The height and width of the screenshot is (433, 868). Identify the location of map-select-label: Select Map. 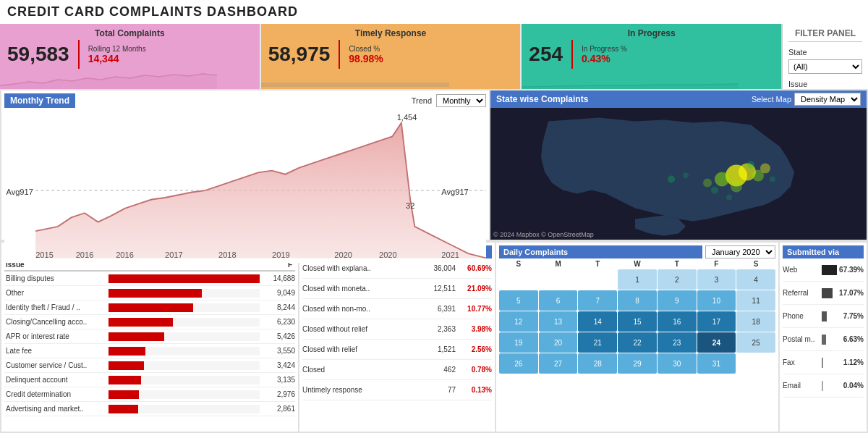
(771, 99).